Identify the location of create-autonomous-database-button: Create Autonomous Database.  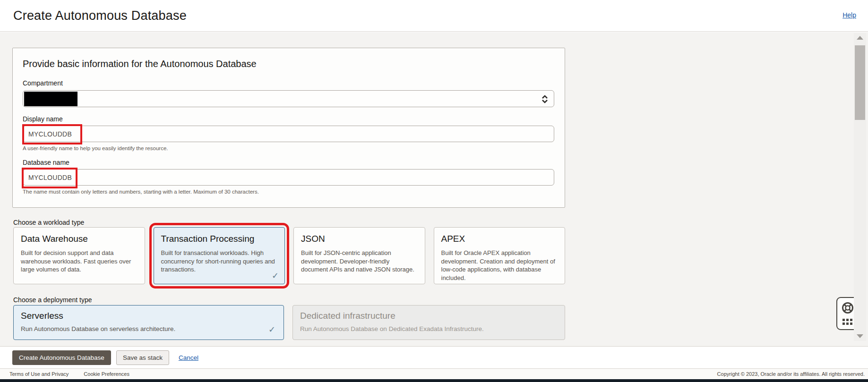
(61, 358).